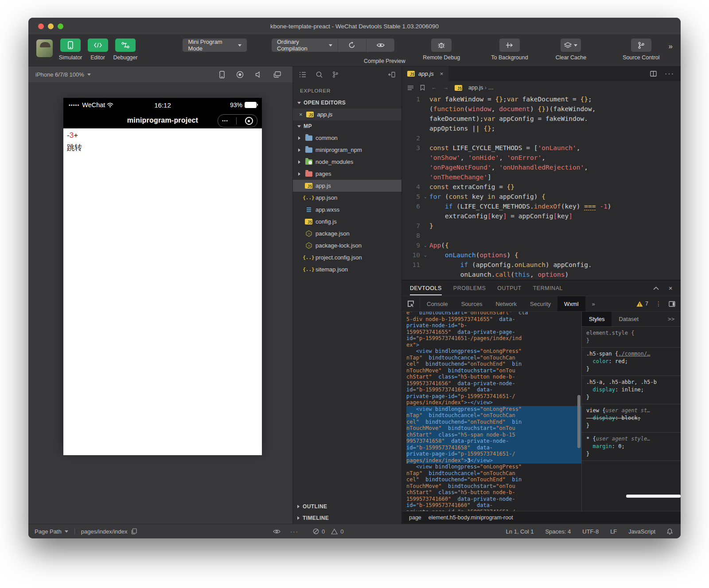  What do you see at coordinates (259, 74) in the screenshot?
I see `mute-icon` at bounding box center [259, 74].